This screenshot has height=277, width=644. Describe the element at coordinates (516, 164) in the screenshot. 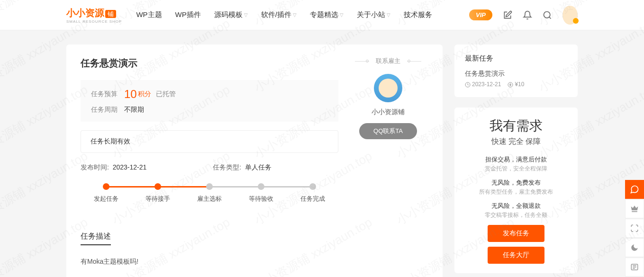

I see `feature-0: 担保交易，满意后付款赏金托管，安全全程保障` at that location.